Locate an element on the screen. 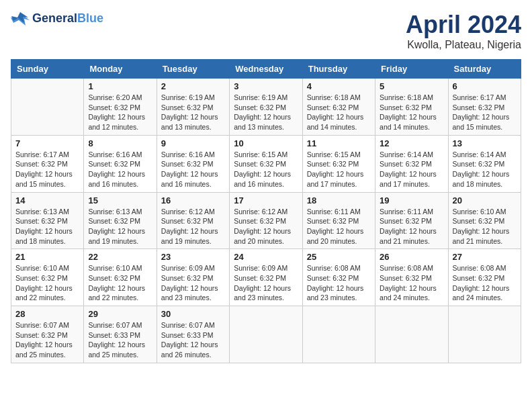  calendar-header: SundayMondayTuesdayWednesdayThursdayFrid… is located at coordinates (266, 69).